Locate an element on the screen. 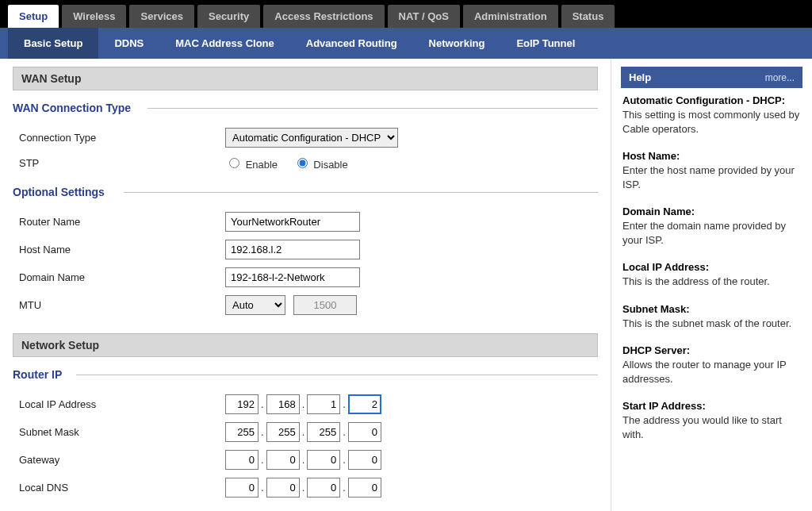 The image size is (812, 511). tab-nat-qos: NAT / QoS is located at coordinates (423, 16).